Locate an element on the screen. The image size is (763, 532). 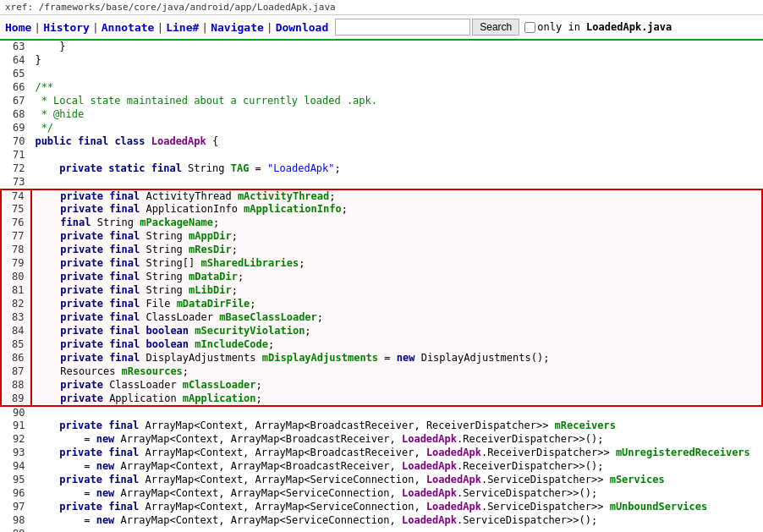
line-code: private Application mApplication; is located at coordinates (397, 399).